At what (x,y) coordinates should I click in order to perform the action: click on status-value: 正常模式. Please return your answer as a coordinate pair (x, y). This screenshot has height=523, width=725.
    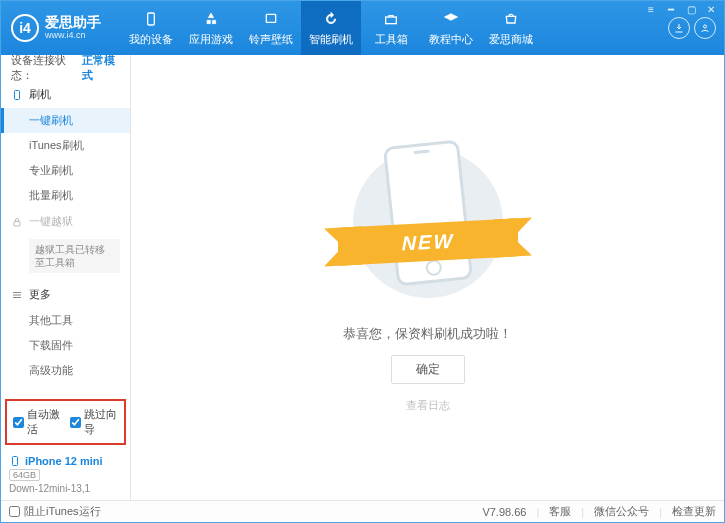
    Looking at the image, I should click on (101, 68).